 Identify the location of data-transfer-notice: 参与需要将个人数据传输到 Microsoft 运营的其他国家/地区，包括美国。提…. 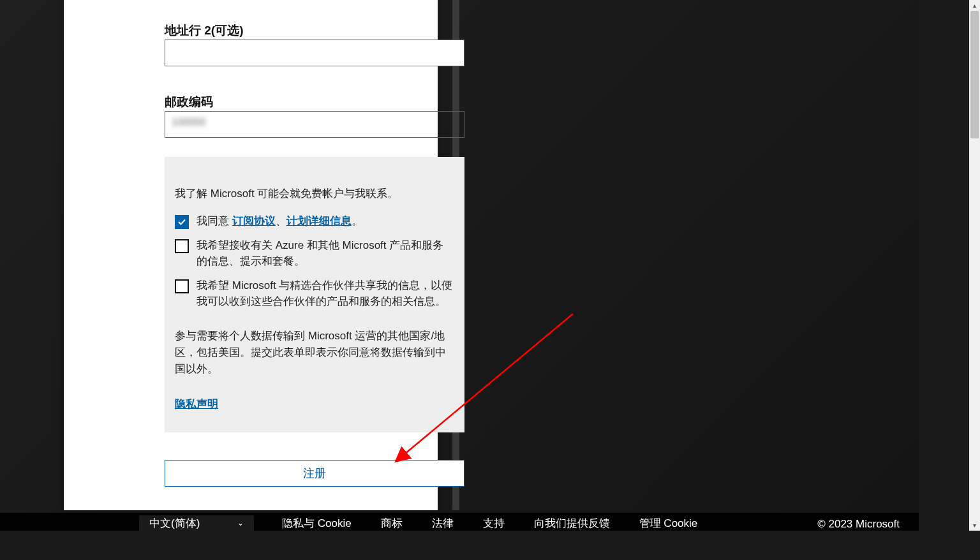
(315, 353).